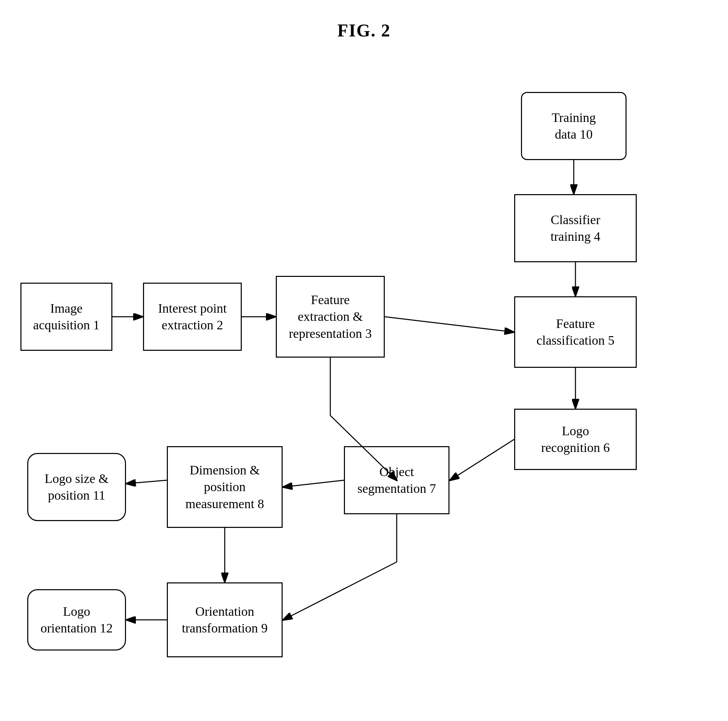 This screenshot has width=728, height=721. I want to click on orientation-transformation-label: Orientation transformation 9, so click(225, 620).